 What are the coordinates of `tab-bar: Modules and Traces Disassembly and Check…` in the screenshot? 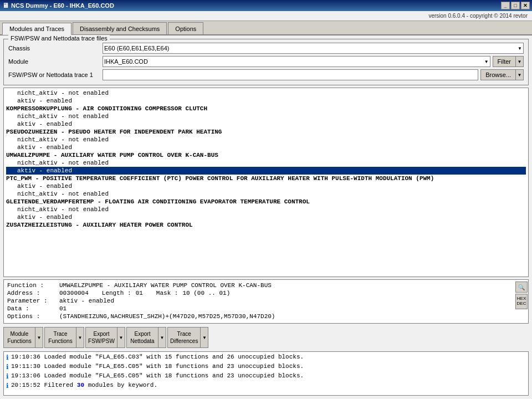 It's located at (266, 28).